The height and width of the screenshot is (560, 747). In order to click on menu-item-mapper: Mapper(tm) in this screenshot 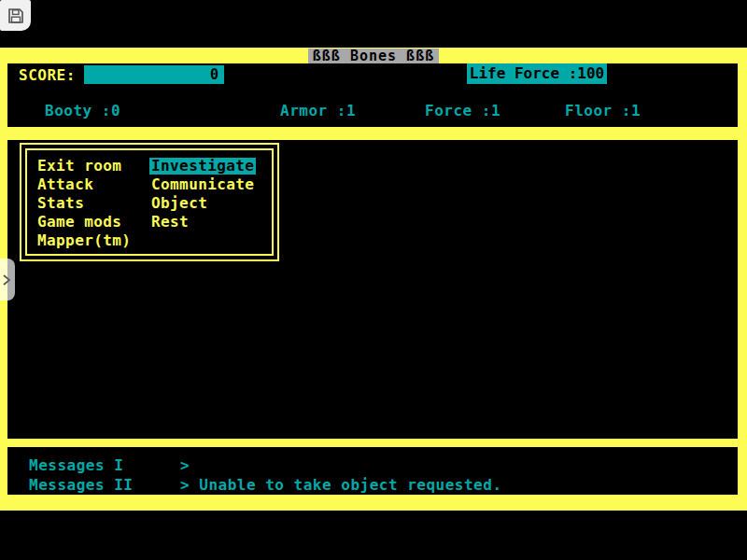, I will do `click(85, 242)`.